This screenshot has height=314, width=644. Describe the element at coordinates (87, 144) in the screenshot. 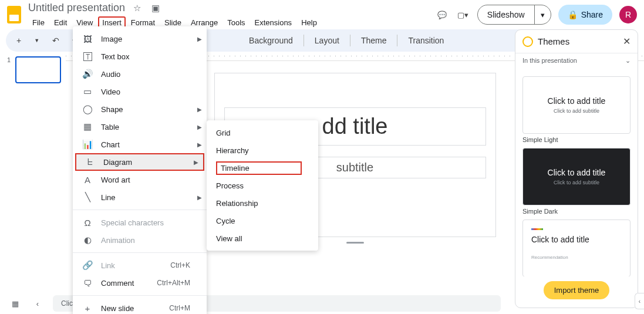

I see `chart-icon: 📊` at that location.